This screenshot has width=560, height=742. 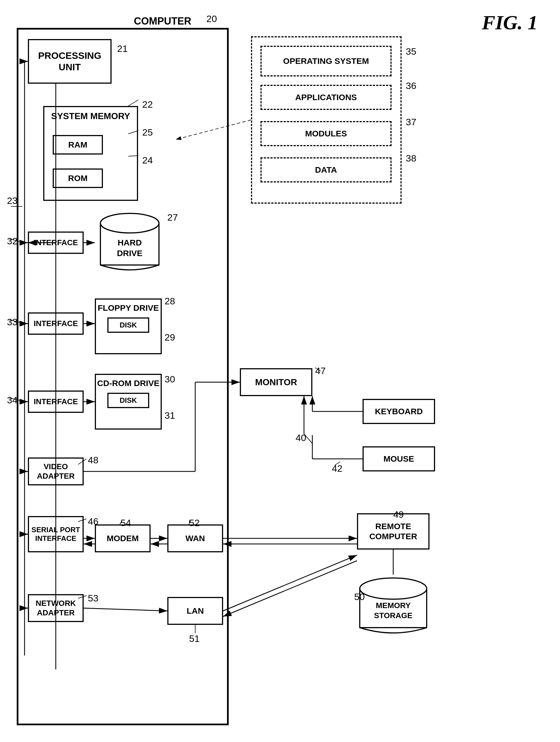 I want to click on ref-54: 54, so click(x=126, y=523).